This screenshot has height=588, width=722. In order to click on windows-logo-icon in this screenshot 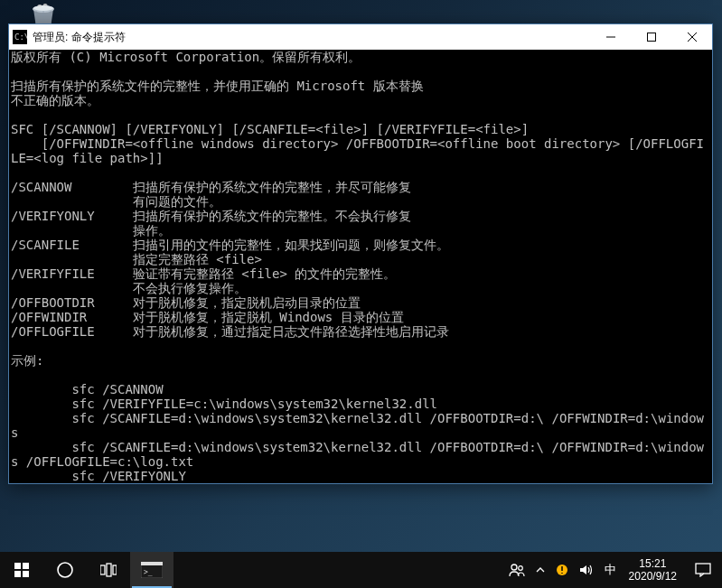, I will do `click(22, 570)`.